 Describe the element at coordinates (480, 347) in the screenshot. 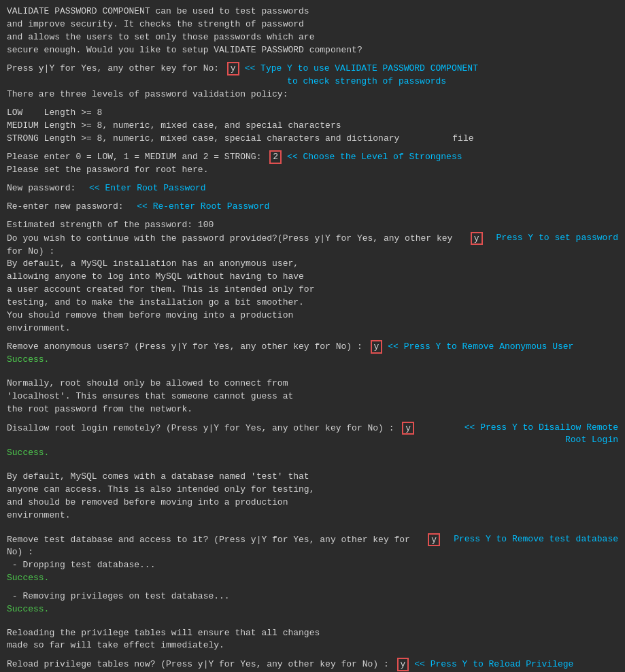

I see `annotation-text: << Press Y to Remove Anonymous User` at that location.